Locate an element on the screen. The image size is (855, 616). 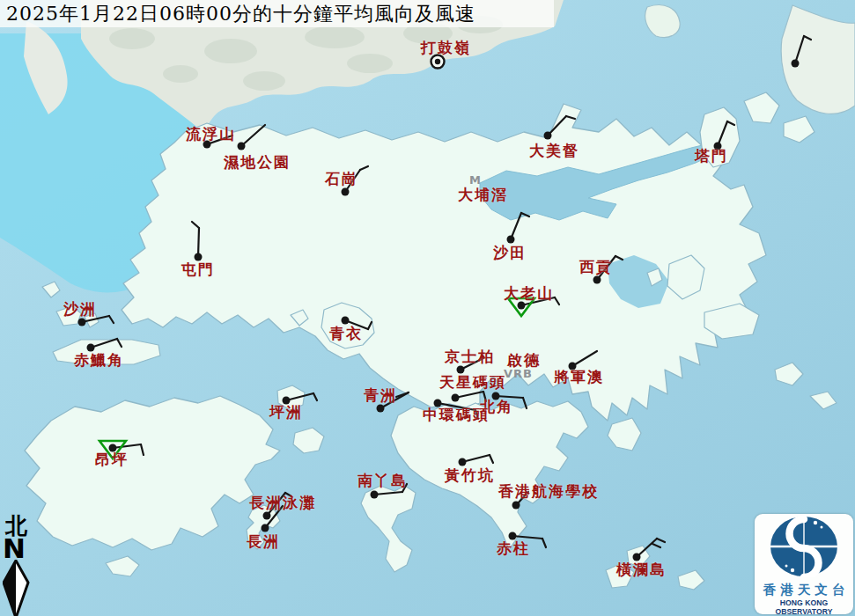
observatory-emblem-icon is located at coordinates (804, 546).